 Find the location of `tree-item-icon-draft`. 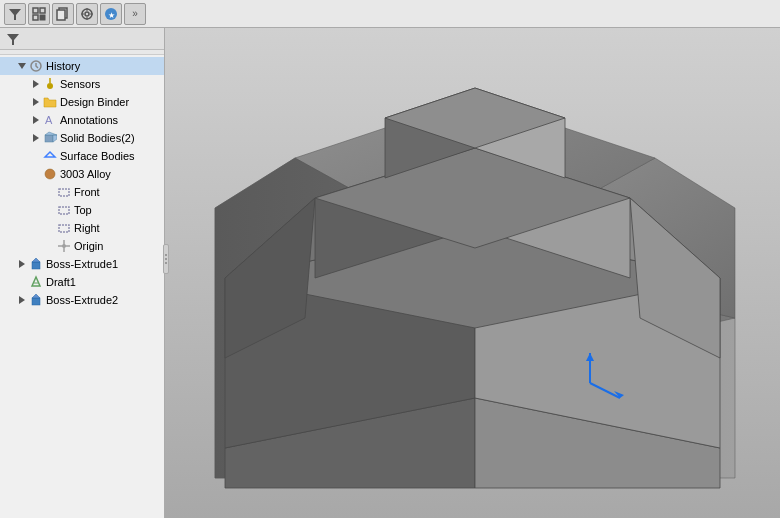

tree-item-icon-draft is located at coordinates (36, 282).